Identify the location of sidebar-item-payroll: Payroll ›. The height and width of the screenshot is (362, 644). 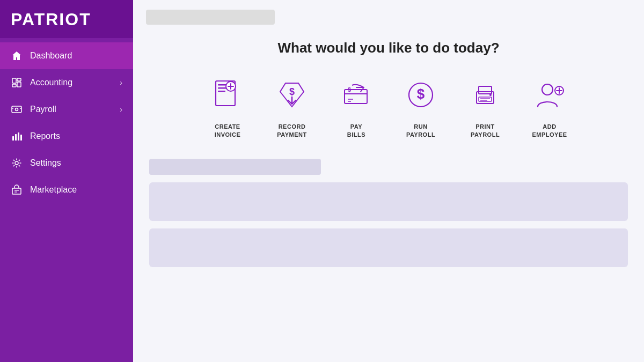
(67, 109).